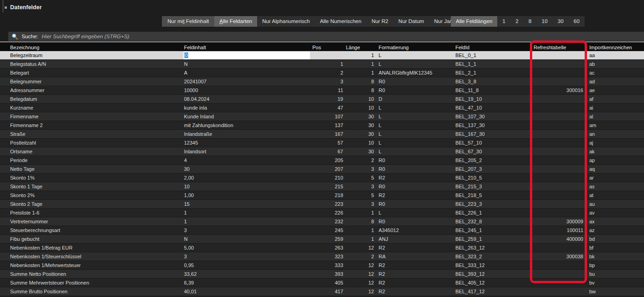 The width and height of the screenshot is (644, 297). I want to click on cell-laenge: 10, so click(360, 108).